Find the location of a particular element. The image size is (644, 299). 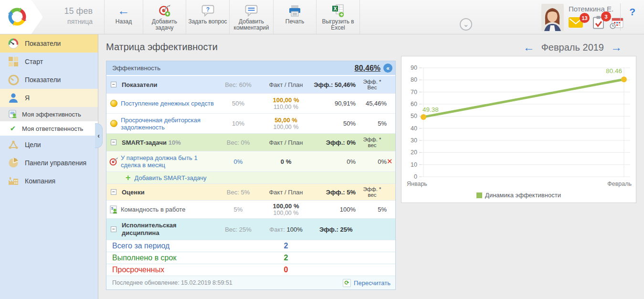

stat-total-value: 2 is located at coordinates (286, 246).